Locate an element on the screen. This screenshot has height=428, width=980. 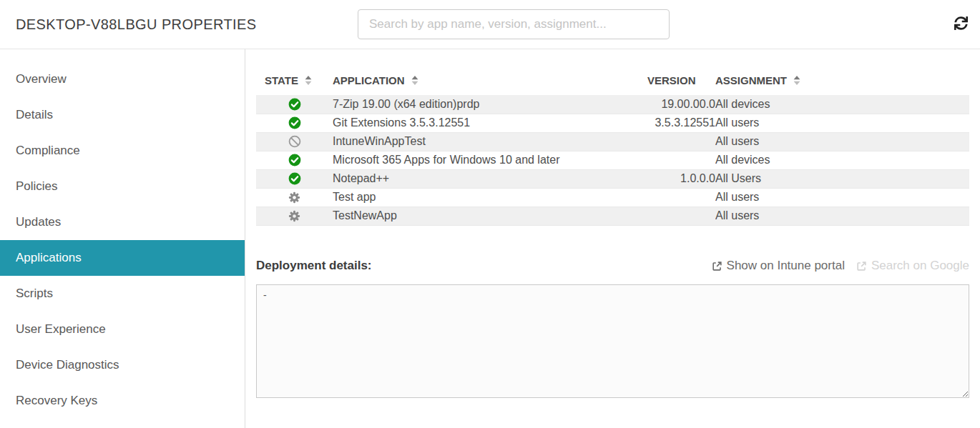
column-header-state: STATE is located at coordinates (295, 80).